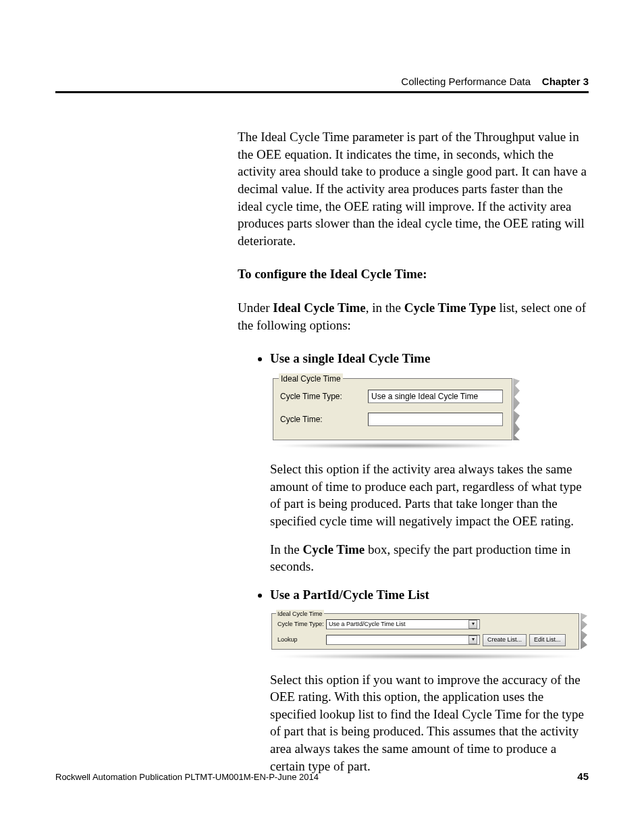 The image size is (644, 834). What do you see at coordinates (334, 550) in the screenshot?
I see `text-bold: Cycle Time` at bounding box center [334, 550].